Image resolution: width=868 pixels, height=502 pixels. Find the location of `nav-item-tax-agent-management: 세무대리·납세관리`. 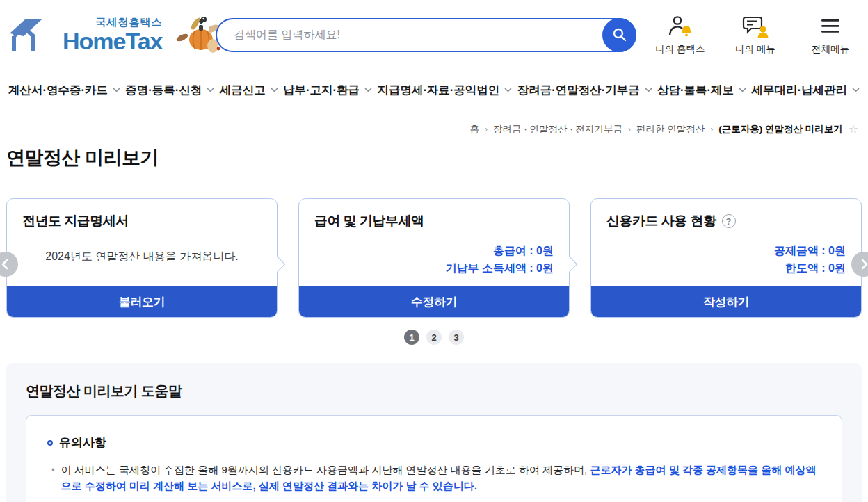

nav-item-tax-agent-management: 세무대리·납세관리 is located at coordinates (805, 90).